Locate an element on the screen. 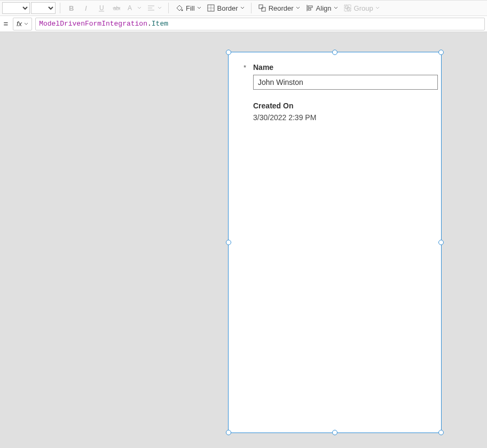 The height and width of the screenshot is (448, 487). reorder-button: Reorder is located at coordinates (279, 8).